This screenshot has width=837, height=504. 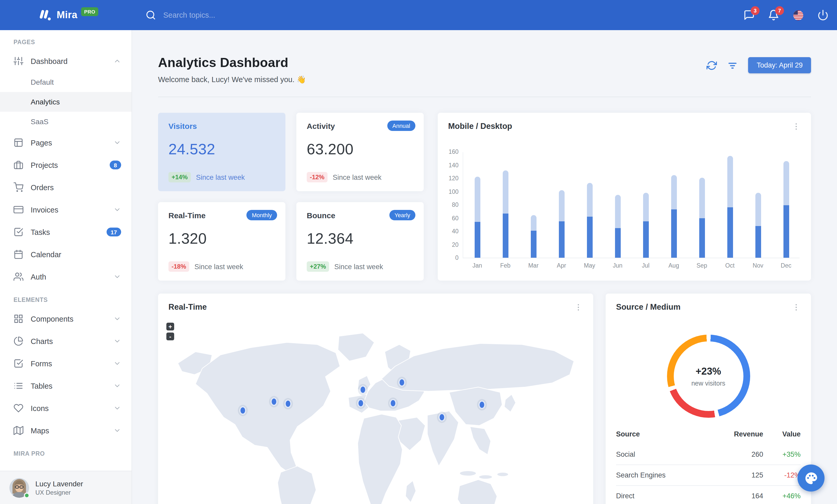 I want to click on notifications-count-badge: 7, so click(x=780, y=11).